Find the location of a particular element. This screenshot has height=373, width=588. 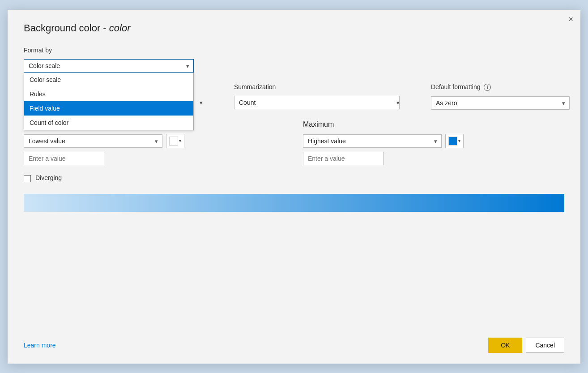

minimum-color-swatch is located at coordinates (174, 141).